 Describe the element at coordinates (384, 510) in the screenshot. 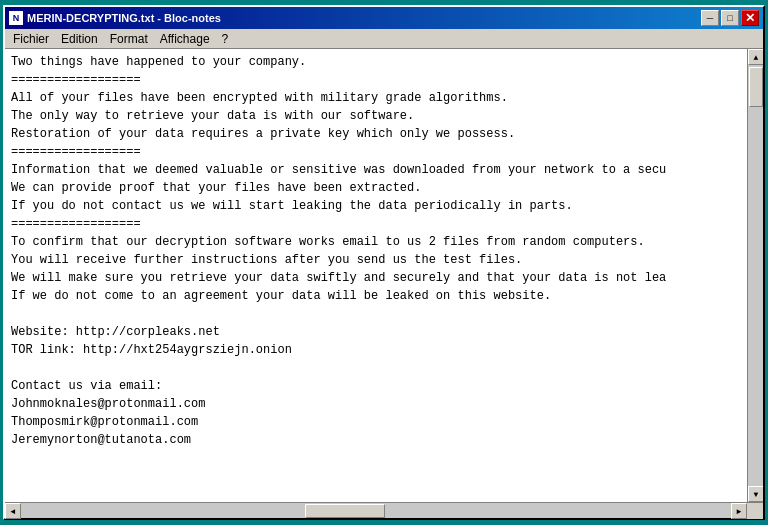

I see `horizontal-scrollbar-container: ◄ ►` at that location.